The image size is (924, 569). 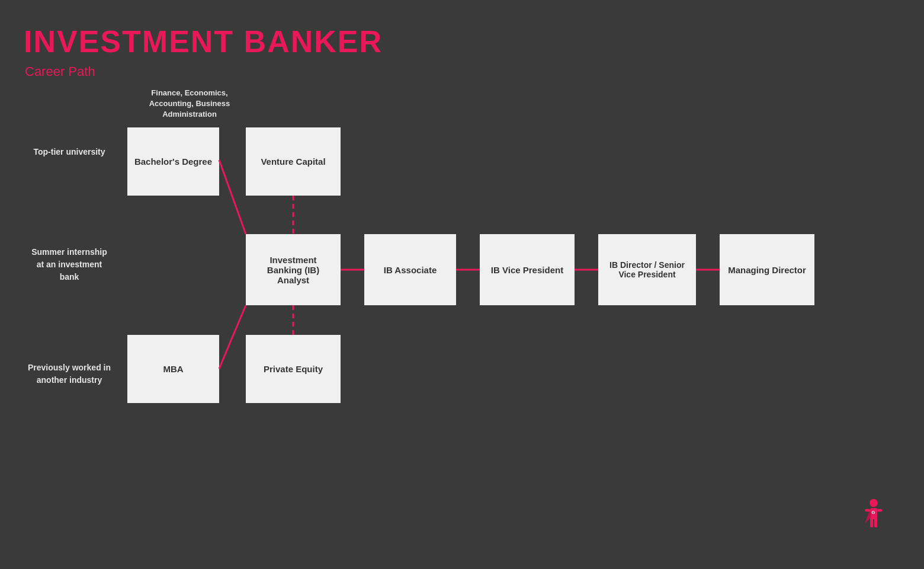 I want to click on box-private-equity: Private Equity, so click(x=293, y=369).